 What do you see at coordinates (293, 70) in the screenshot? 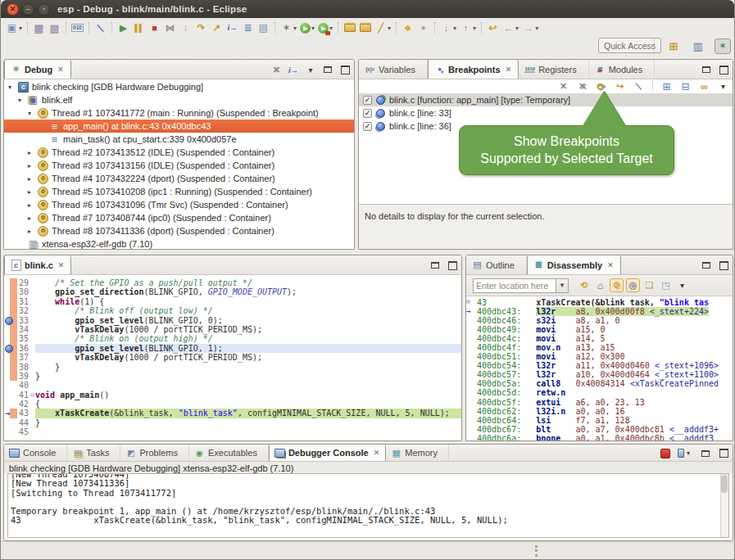
I see `instruction-stepping-mode-button` at bounding box center [293, 70].